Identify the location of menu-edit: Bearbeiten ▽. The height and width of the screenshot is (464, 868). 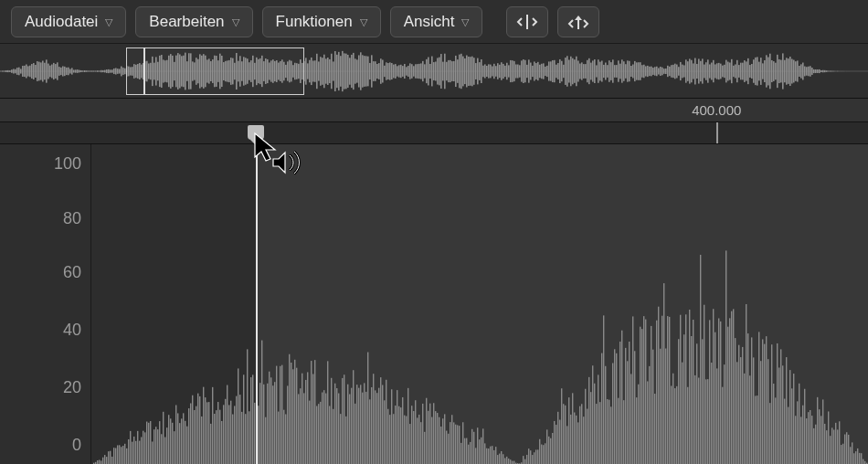
(194, 22).